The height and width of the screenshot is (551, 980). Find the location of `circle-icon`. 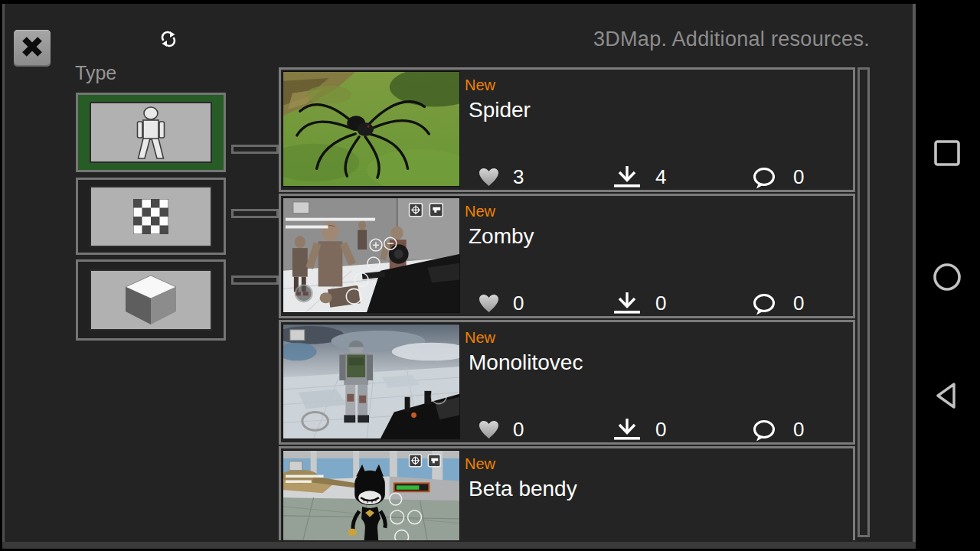

circle-icon is located at coordinates (947, 288).